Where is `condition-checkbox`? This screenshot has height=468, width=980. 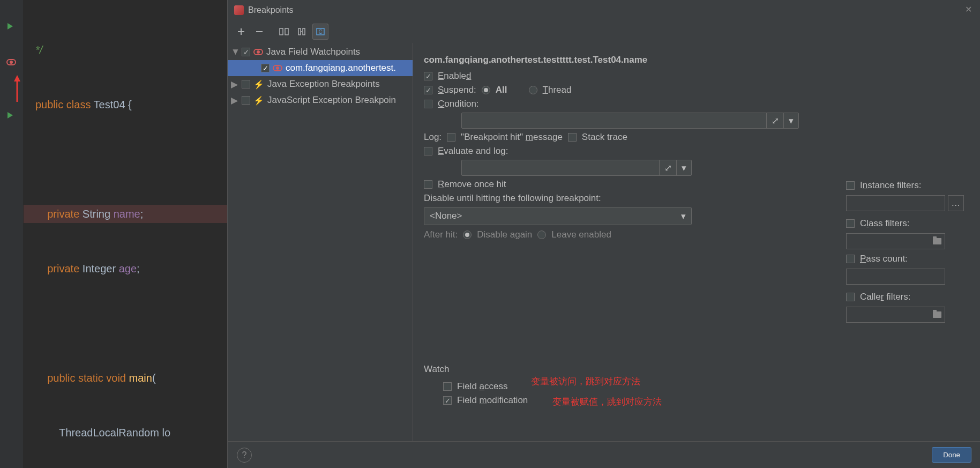
condition-checkbox is located at coordinates (428, 104).